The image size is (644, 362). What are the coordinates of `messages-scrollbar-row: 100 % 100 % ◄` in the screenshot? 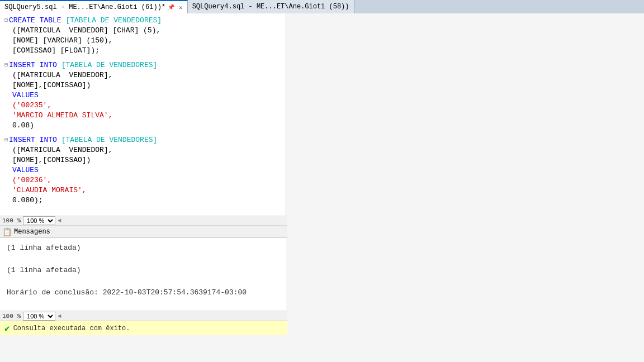 It's located at (144, 316).